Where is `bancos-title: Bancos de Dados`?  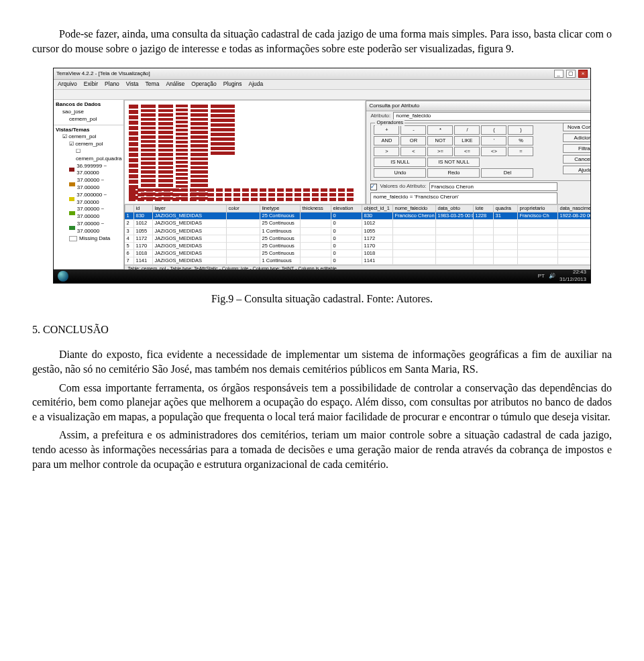 bancos-title: Bancos de Dados is located at coordinates (89, 105).